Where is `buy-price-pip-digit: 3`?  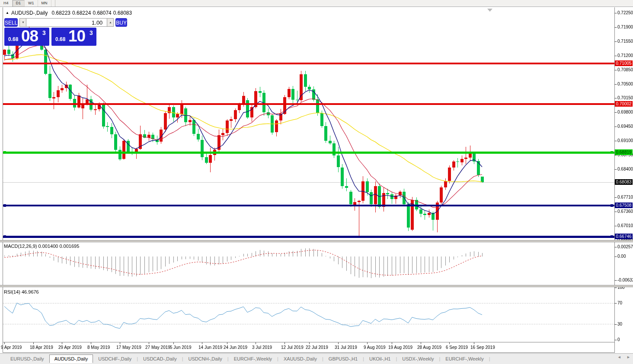
buy-price-pip-digit: 3 is located at coordinates (91, 33).